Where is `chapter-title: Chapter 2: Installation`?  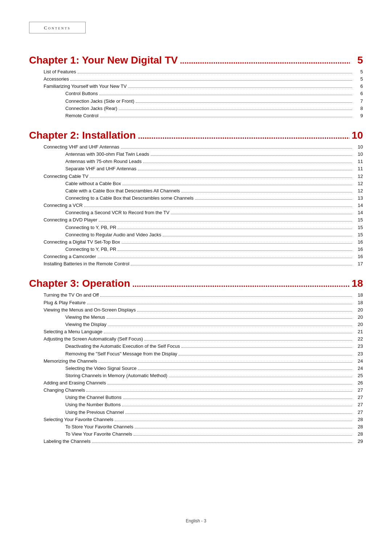 chapter-title: Chapter 2: Installation is located at coordinates (82, 135).